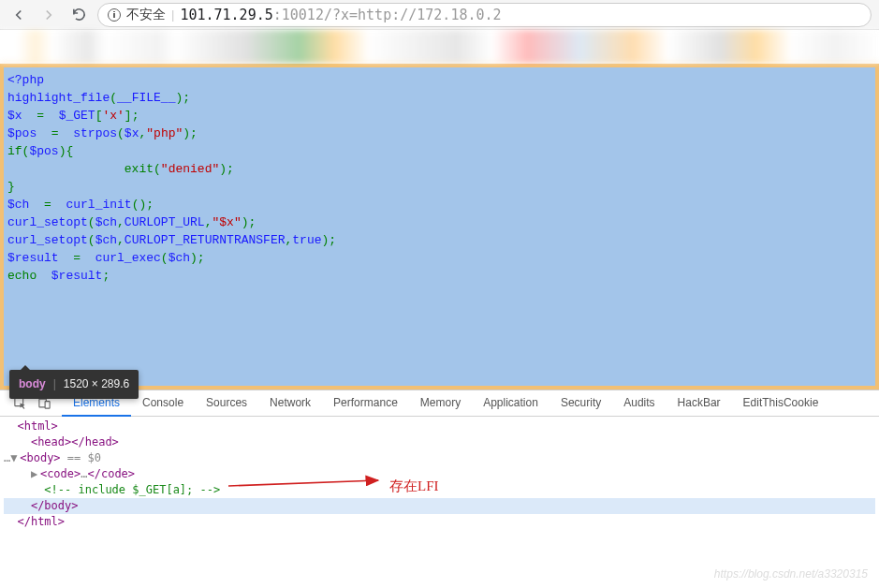 The width and height of the screenshot is (879, 588). I want to click on tooltip-tagname: body, so click(32, 384).